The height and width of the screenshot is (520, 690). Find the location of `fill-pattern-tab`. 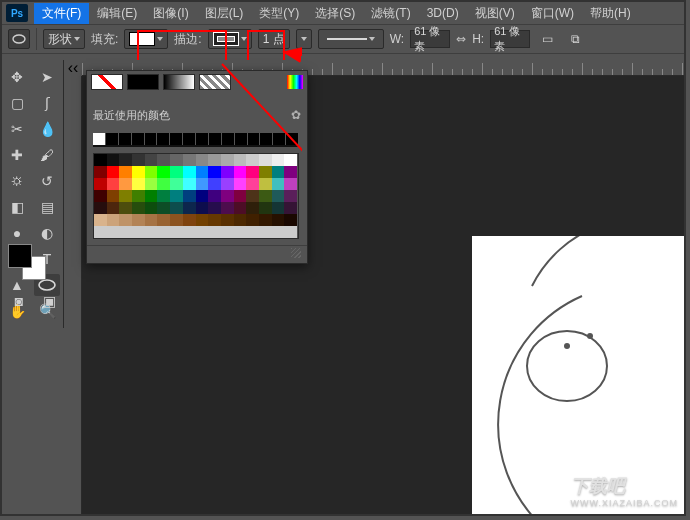

fill-pattern-tab is located at coordinates (215, 82).